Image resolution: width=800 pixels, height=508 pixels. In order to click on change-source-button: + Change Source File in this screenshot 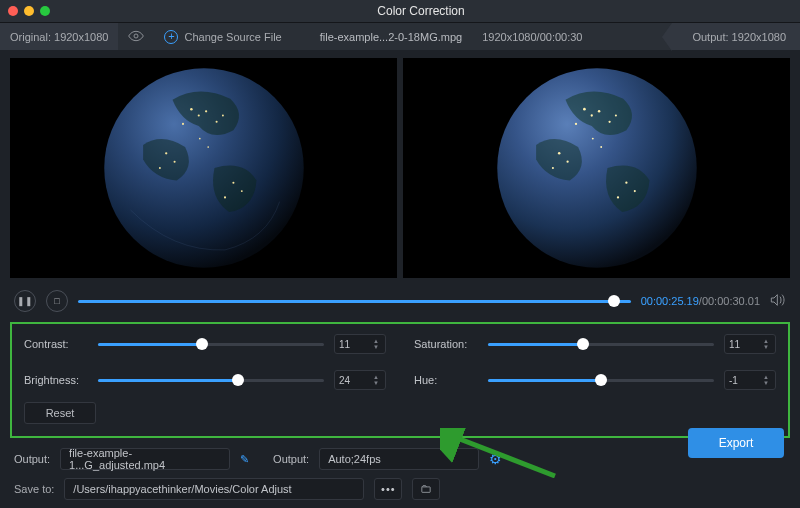, I will do `click(222, 36)`.